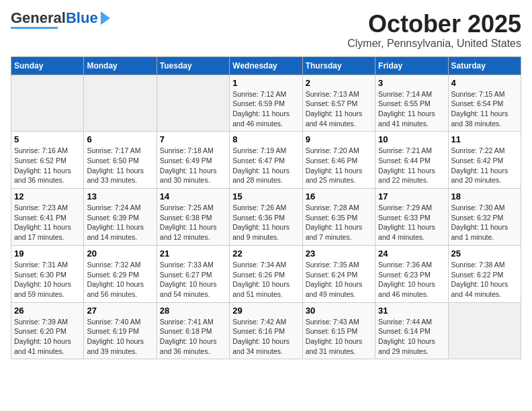  What do you see at coordinates (339, 109) in the screenshot?
I see `day-info: Sunrise: 7:13 AM Sunset: 6:57 PM Dayligh…` at bounding box center [339, 109].